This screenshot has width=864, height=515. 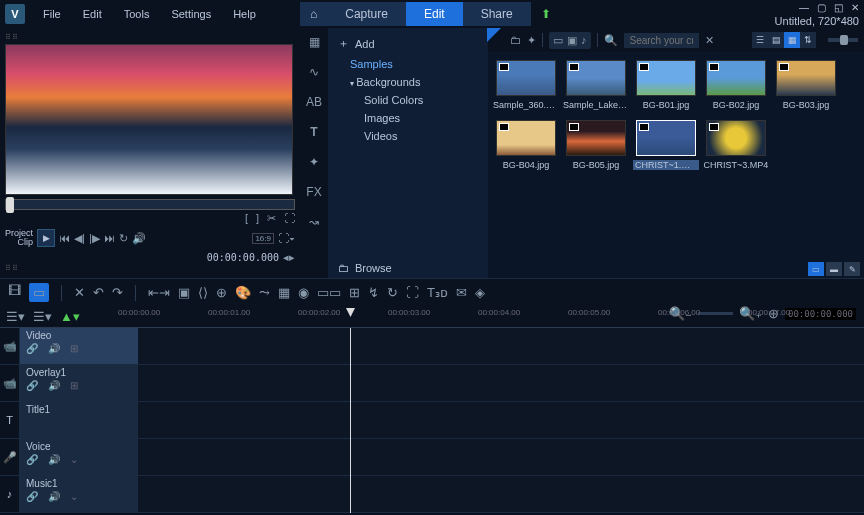 What do you see at coordinates (19, 238) in the screenshot?
I see `playback-mode-label: Project Clip` at bounding box center [19, 238].